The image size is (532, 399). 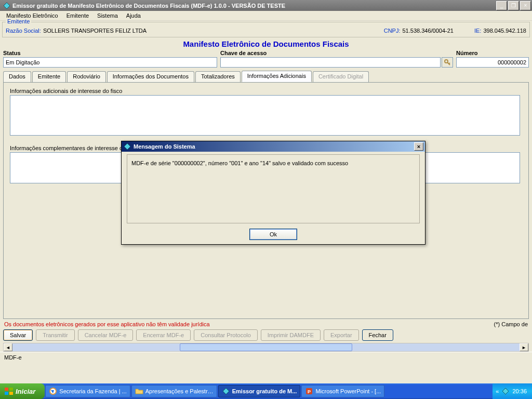 I want to click on taskbar-item-label: Emissor gratuito de M..., so click(x=265, y=391).